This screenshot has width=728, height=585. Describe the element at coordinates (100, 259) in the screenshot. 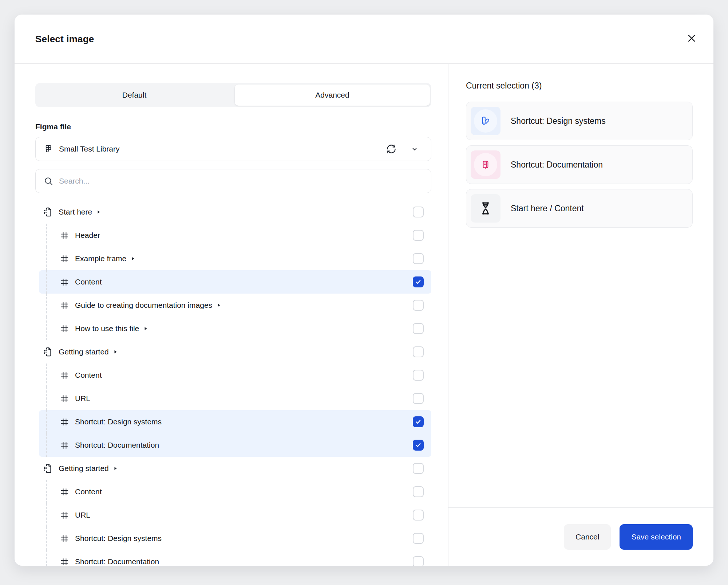

I see `tree-row-label: Example frame` at that location.